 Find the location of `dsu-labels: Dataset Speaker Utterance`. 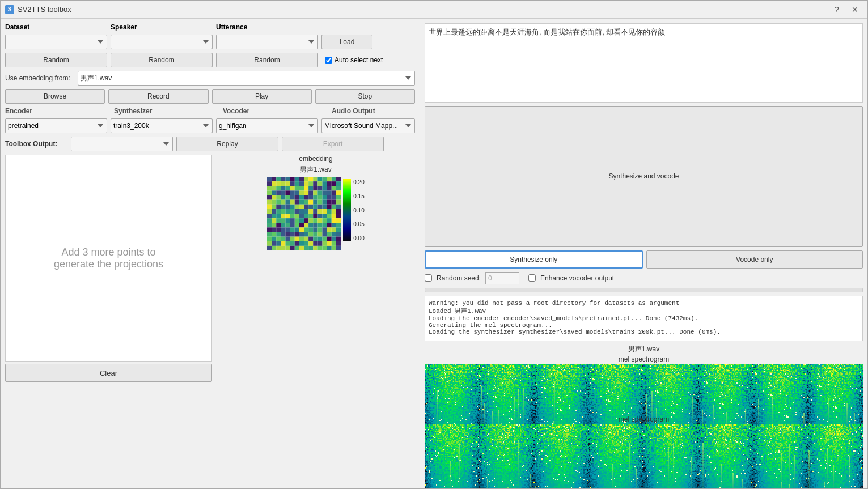

dsu-labels: Dataset Speaker Utterance is located at coordinates (210, 27).